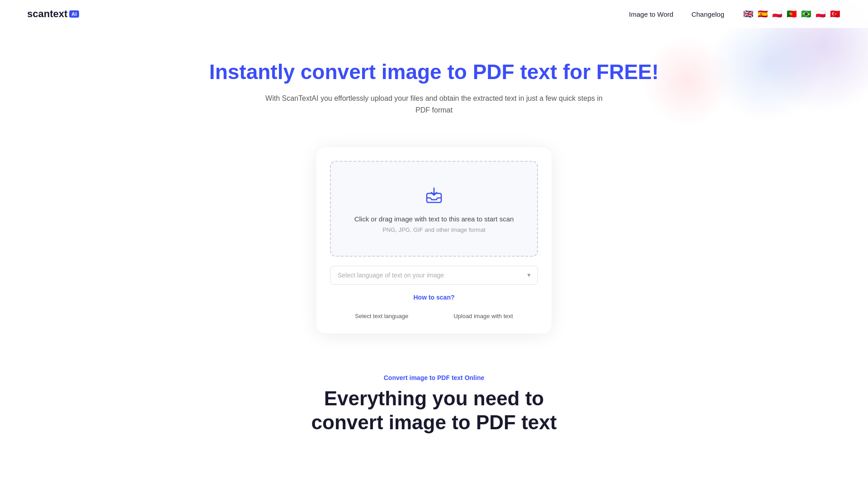 The width and height of the screenshot is (868, 488). Describe the element at coordinates (483, 316) in the screenshot. I see `step-2: Upload image with text` at that location.